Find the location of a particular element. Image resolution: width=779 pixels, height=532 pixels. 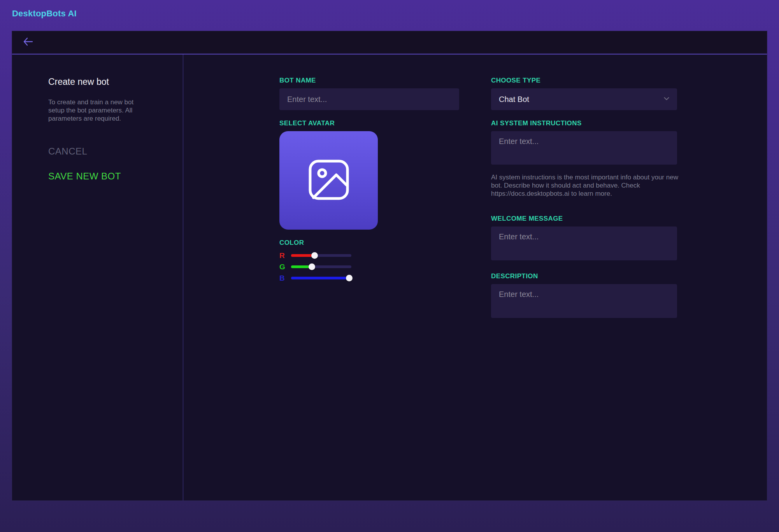

slider-blue-thumb is located at coordinates (349, 278).